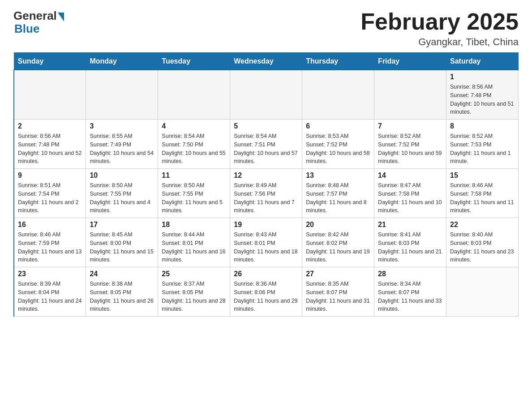 The width and height of the screenshot is (532, 411). Describe the element at coordinates (50, 292) in the screenshot. I see `table-row: 23Sunrise: 8:39 AM Sunset: 8:04 PM Dayli…` at that location.